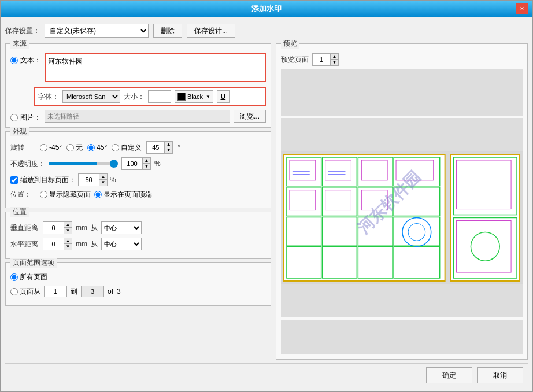 The width and height of the screenshot is (533, 392). Describe the element at coordinates (321, 60) in the screenshot. I see `preview-page-input` at that location.